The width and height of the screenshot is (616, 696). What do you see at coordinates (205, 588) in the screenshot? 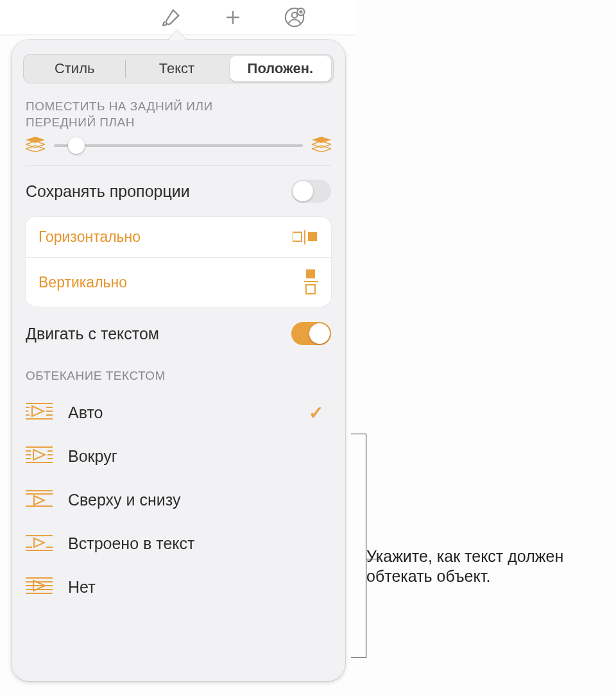
I see `wrap-item-label: Нет` at bounding box center [205, 588].